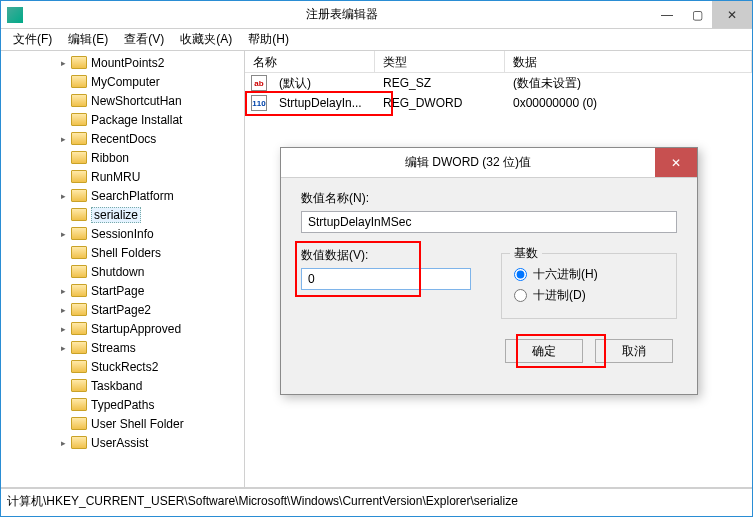 This screenshot has height=517, width=753. Describe the element at coordinates (122, 120) in the screenshot. I see `tree-item: Package Installat` at that location.